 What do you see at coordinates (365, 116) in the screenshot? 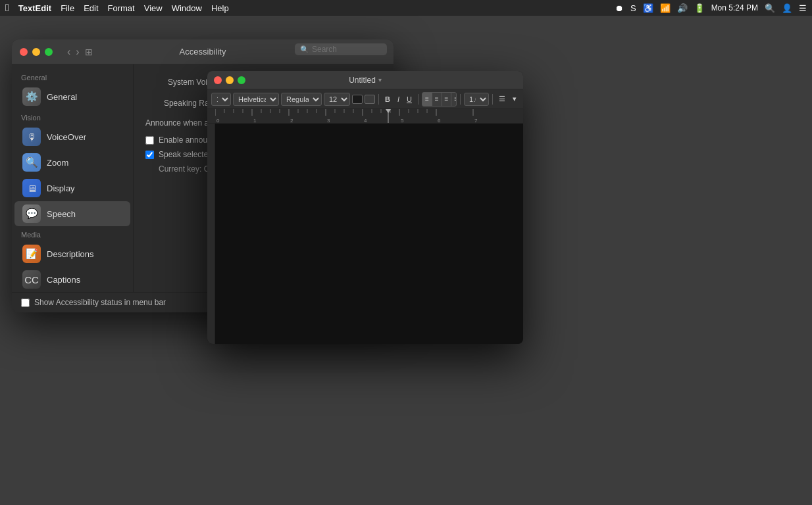
I see `te-ruler: 0 1 2 3 4 5 6 7` at bounding box center [365, 116].